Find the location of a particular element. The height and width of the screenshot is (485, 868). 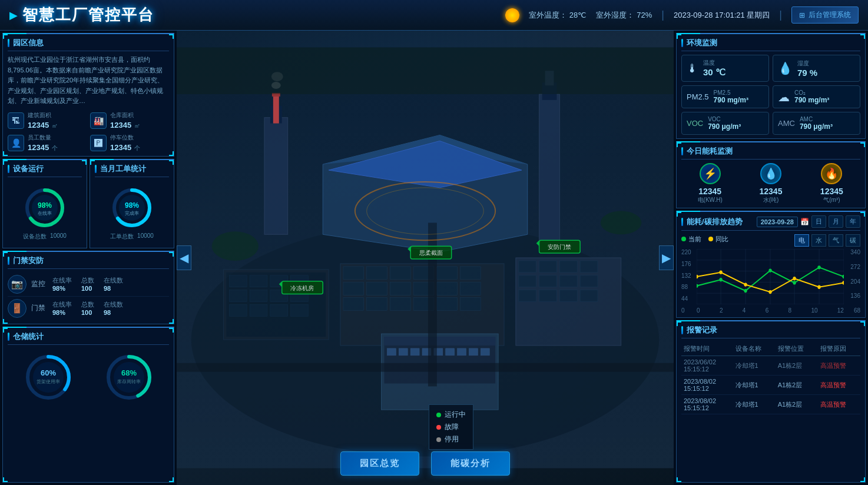

right-nav-arrow: ▶ is located at coordinates (667, 258).